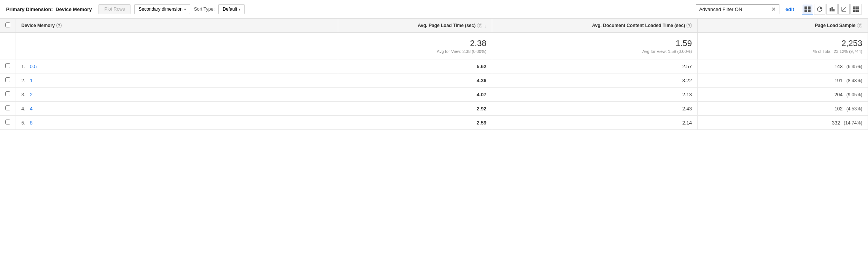  I want to click on select-all-checkbox, so click(8, 25).